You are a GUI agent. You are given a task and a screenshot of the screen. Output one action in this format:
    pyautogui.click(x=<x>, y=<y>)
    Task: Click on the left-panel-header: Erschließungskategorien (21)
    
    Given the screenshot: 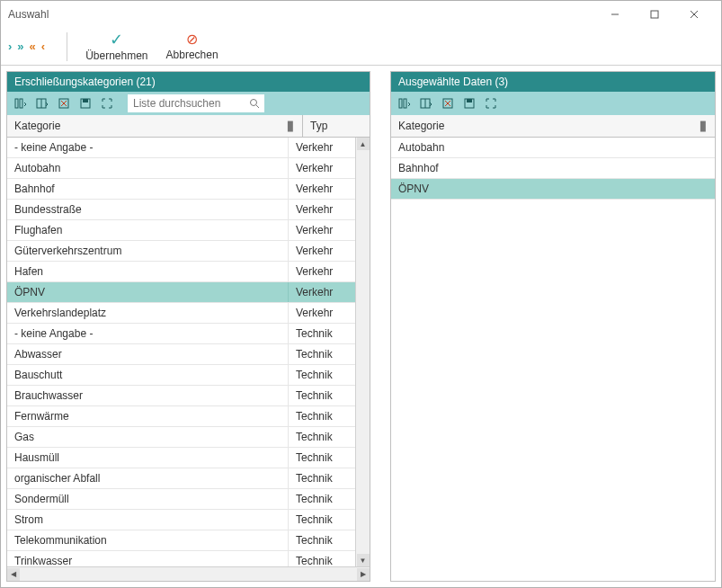 What is the action you would take?
    pyautogui.click(x=189, y=82)
    